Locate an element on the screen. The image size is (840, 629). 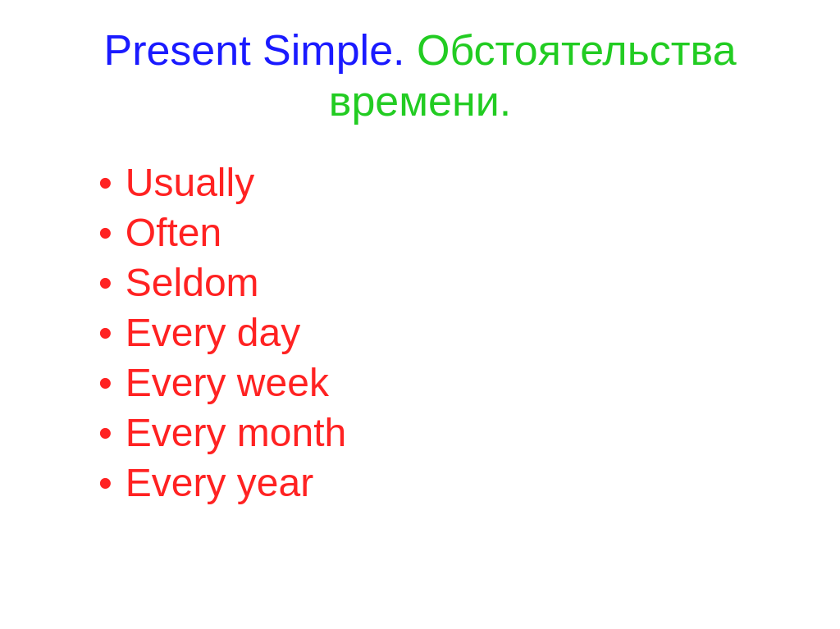
title-part2: Обстоятельства is located at coordinates (577, 50).